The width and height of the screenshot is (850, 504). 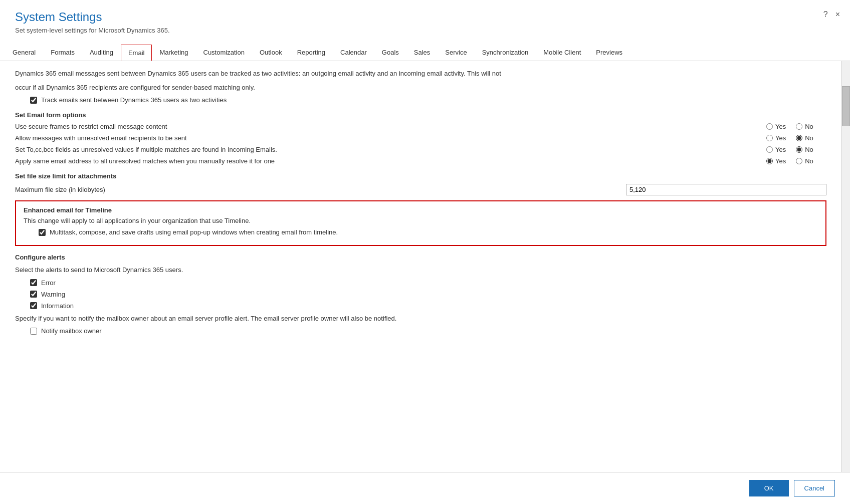 I want to click on to-cc-bcc-radio-group: Yes No, so click(x=796, y=149).